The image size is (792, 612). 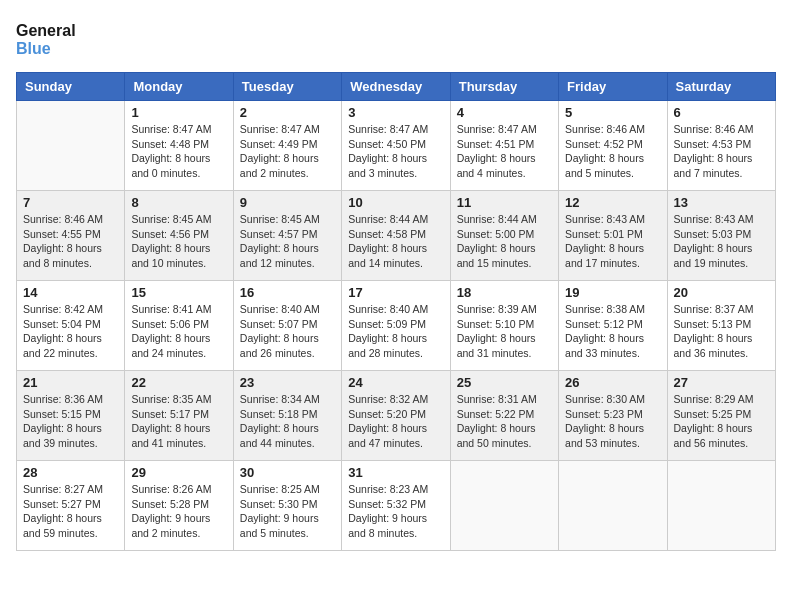 I want to click on calendar-cell: 16Sunrise: 8:40 AM Sunset: 5:07 PM Dayli…, so click(x=287, y=326).